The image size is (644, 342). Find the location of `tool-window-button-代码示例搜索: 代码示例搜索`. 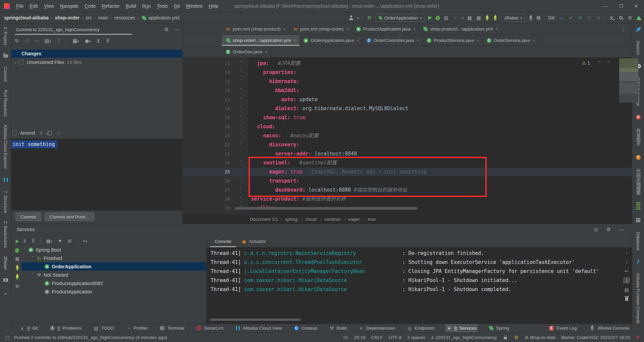

tool-window-button-代码示例搜索: 代码示例搜索 is located at coordinates (638, 182).